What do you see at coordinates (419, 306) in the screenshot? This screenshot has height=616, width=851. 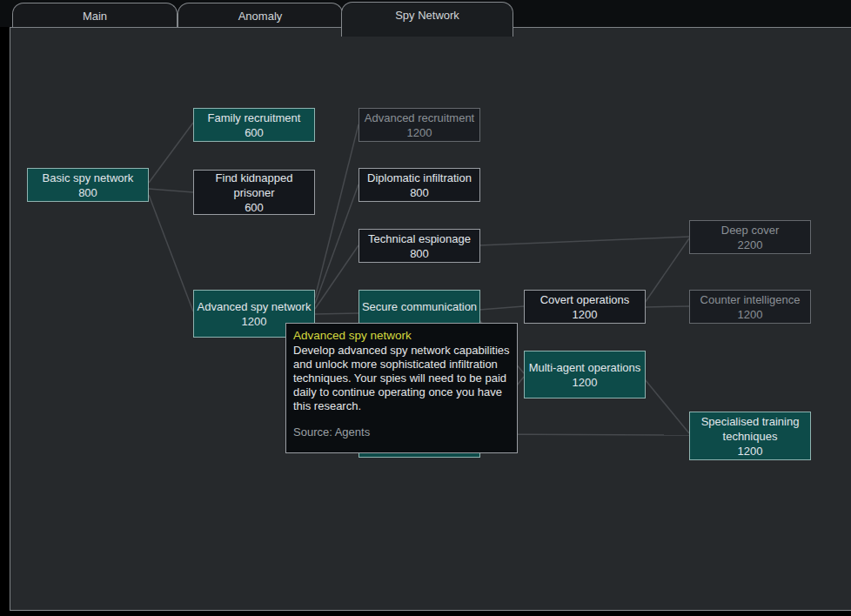 I see `tech-node-title: Secure communication` at bounding box center [419, 306].